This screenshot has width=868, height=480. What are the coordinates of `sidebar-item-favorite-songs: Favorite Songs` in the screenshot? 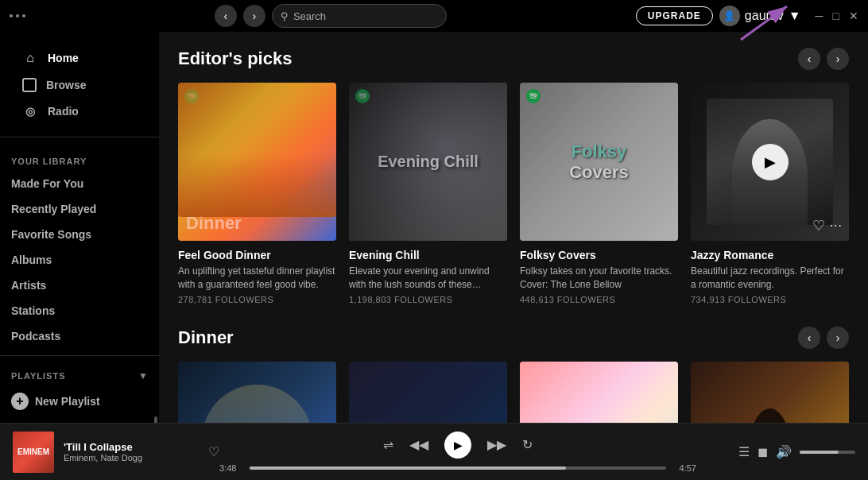 It's located at (79, 234).